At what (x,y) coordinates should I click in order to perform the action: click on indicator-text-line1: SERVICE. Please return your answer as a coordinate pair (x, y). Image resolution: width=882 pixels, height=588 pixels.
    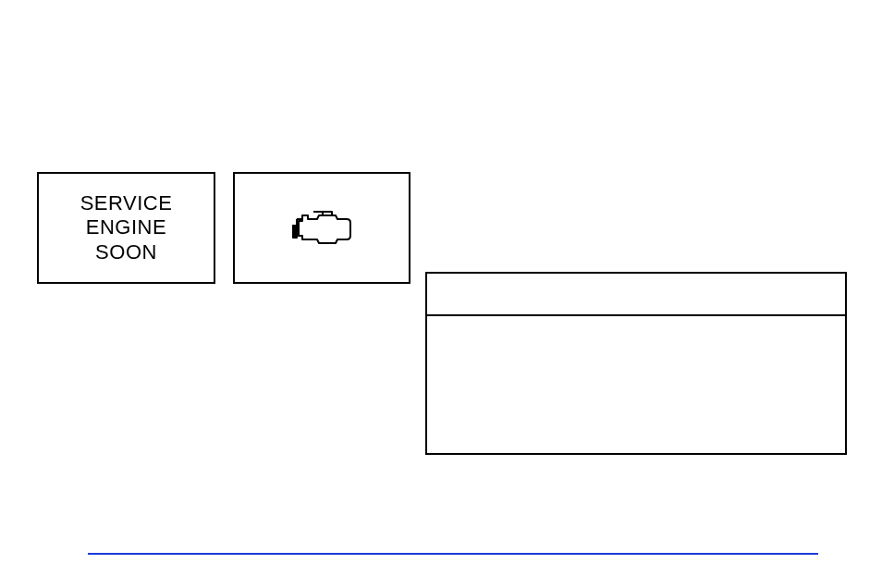
    Looking at the image, I should click on (127, 203).